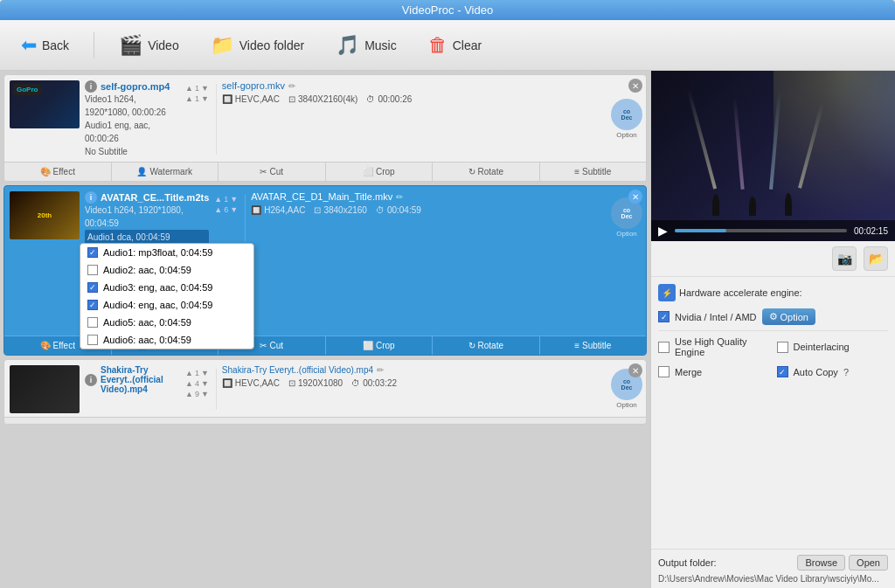 The height and width of the screenshot is (588, 895). Describe the element at coordinates (635, 197) in the screenshot. I see `close-video-2: ✕` at that location.